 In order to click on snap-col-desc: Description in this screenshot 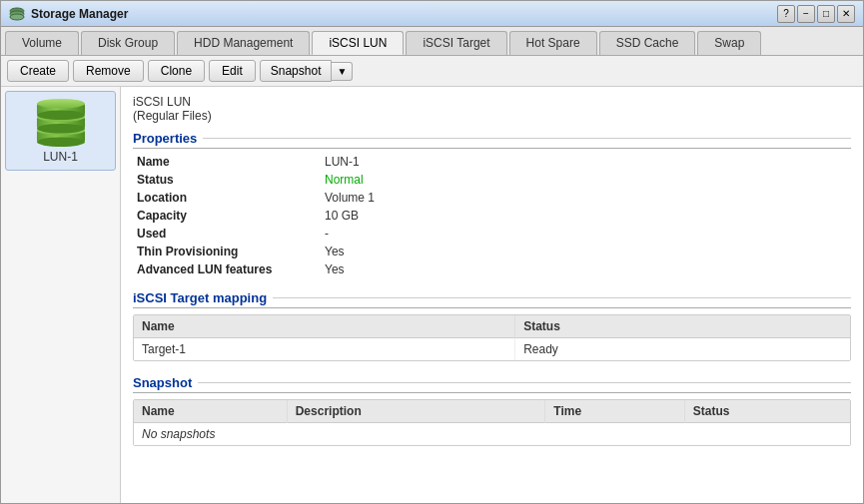, I will do `click(416, 411)`.